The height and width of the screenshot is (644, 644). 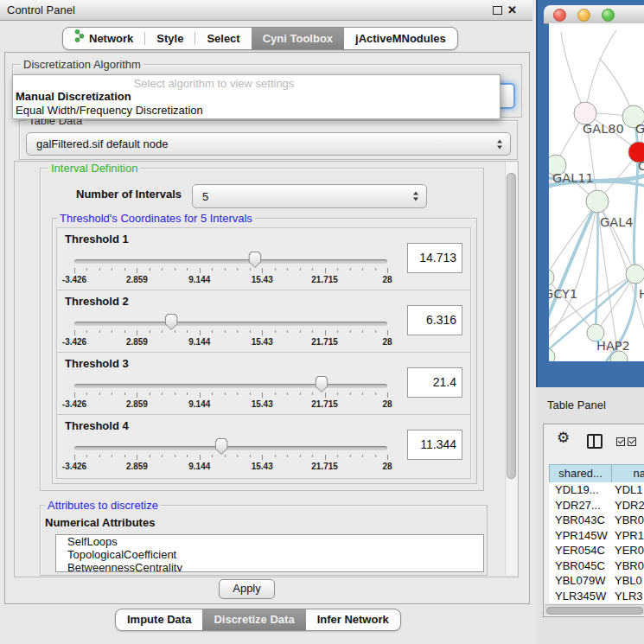 What do you see at coordinates (263, 280) in the screenshot?
I see `slider-tick-label: 15.43` at bounding box center [263, 280].